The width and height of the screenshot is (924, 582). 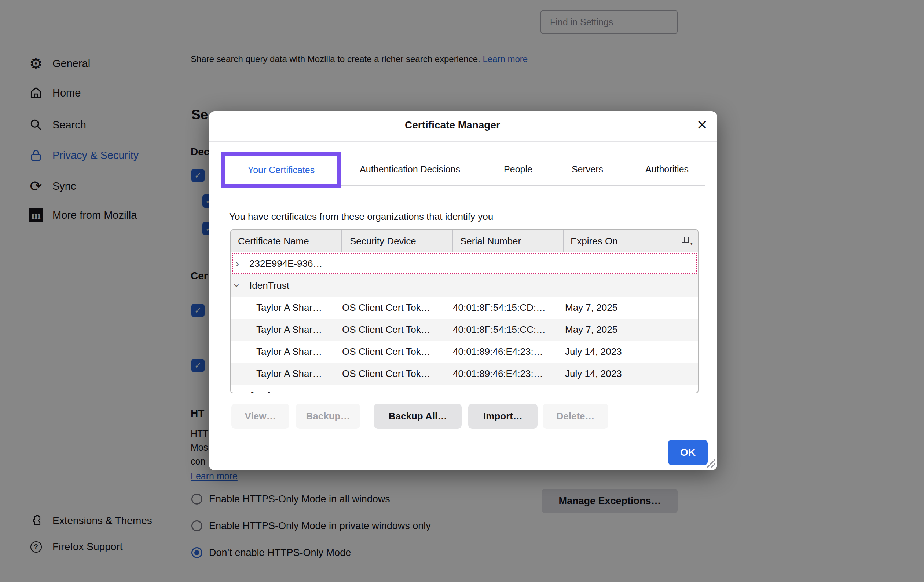 I want to click on focused-row-outline, so click(x=464, y=263).